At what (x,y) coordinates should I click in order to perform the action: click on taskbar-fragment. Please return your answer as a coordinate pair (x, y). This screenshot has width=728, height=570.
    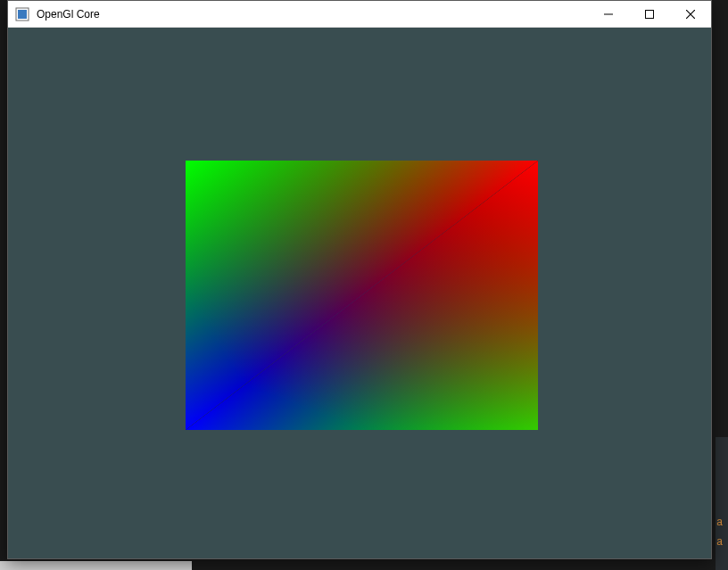
    Looking at the image, I should click on (96, 566).